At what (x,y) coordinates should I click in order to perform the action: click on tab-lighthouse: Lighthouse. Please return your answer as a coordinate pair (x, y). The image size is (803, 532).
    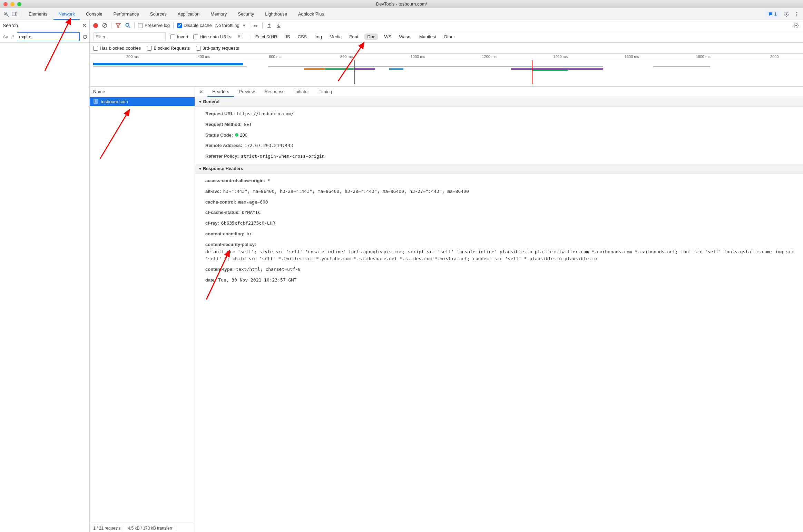
    Looking at the image, I should click on (276, 14).